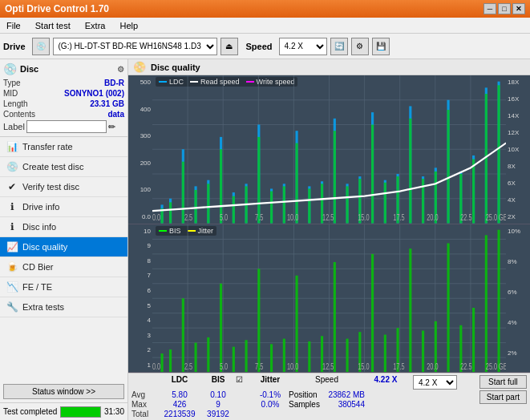  What do you see at coordinates (64, 93) in the screenshot?
I see `disc-mid-row: MID SONYNO1 (002)` at bounding box center [64, 93].